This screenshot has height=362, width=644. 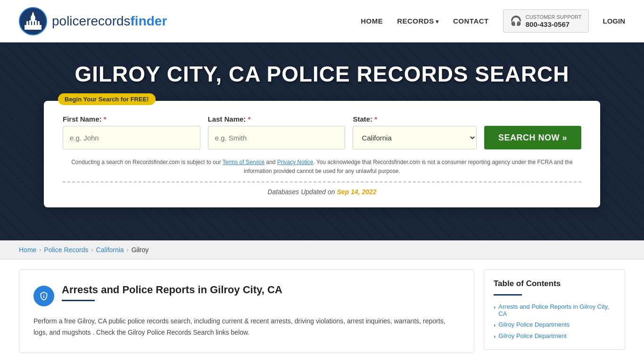 What do you see at coordinates (554, 284) in the screenshot?
I see `toc-title: Table of Contents` at bounding box center [554, 284].